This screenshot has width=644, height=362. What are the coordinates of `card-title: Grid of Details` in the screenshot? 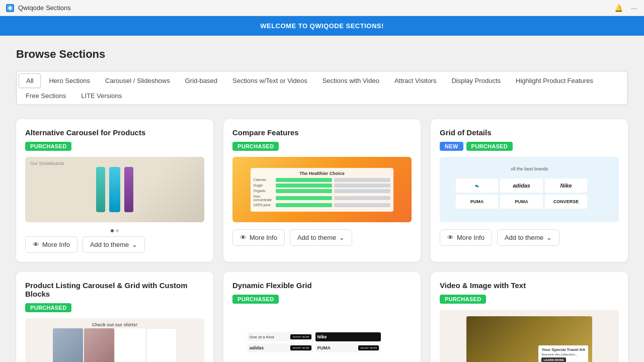 It's located at (529, 133).